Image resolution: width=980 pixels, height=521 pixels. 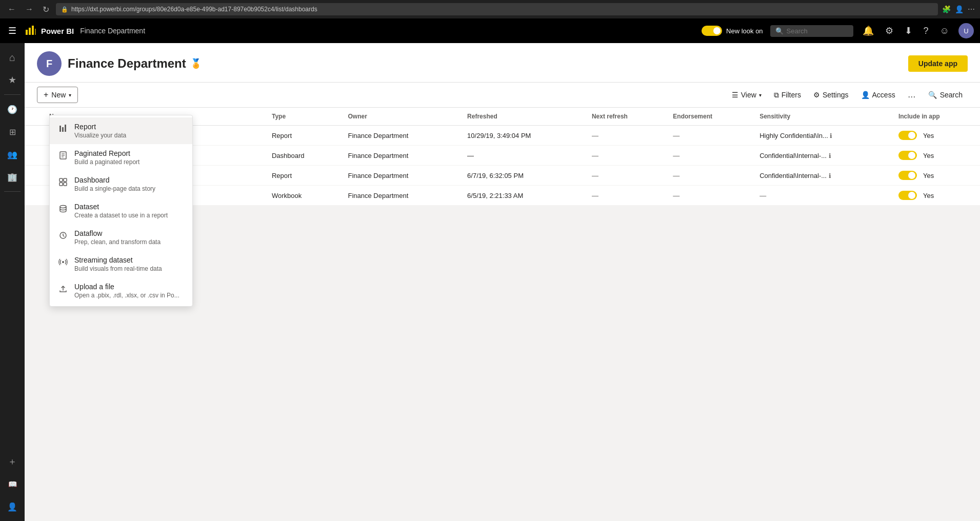 I want to click on new-button: + New ▾, so click(x=57, y=95).